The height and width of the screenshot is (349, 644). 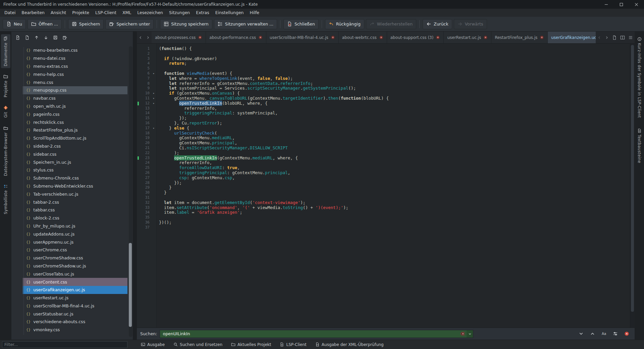 I want to click on file-item-tabbar-2-css: {}tabbar-2.css, so click(x=75, y=202).